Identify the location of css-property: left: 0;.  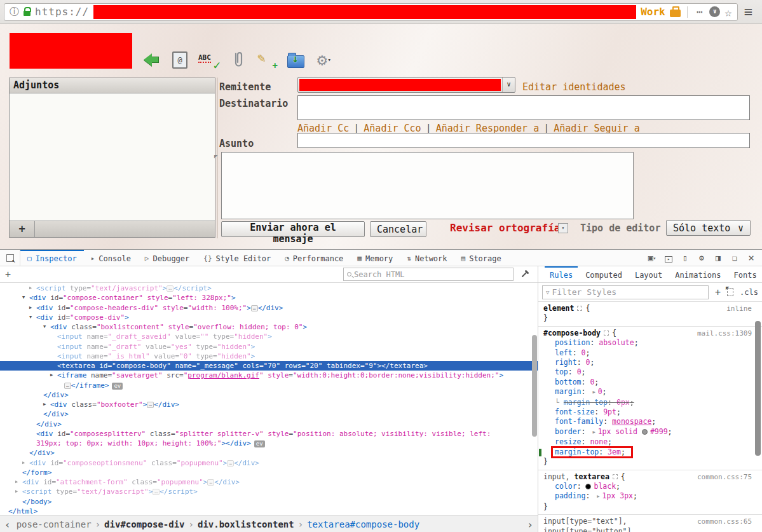
(650, 353).